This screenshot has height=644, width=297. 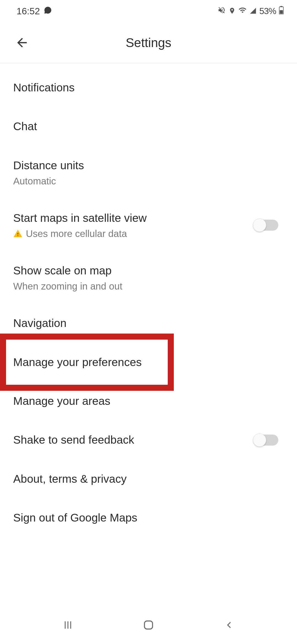 I want to click on recents-button, so click(x=68, y=625).